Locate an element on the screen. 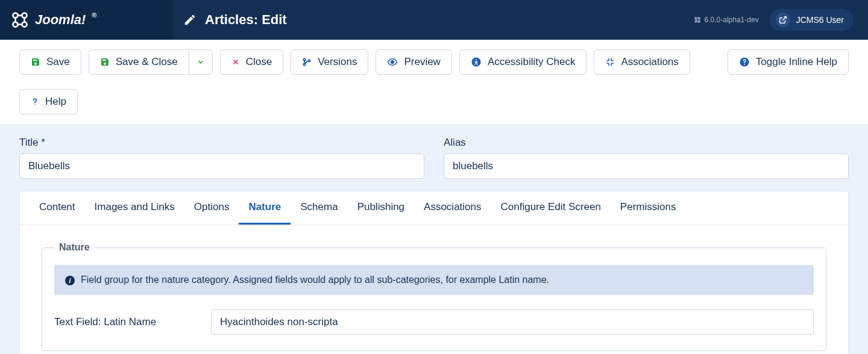 This screenshot has height=354, width=868. title-field: Title * is located at coordinates (222, 158).